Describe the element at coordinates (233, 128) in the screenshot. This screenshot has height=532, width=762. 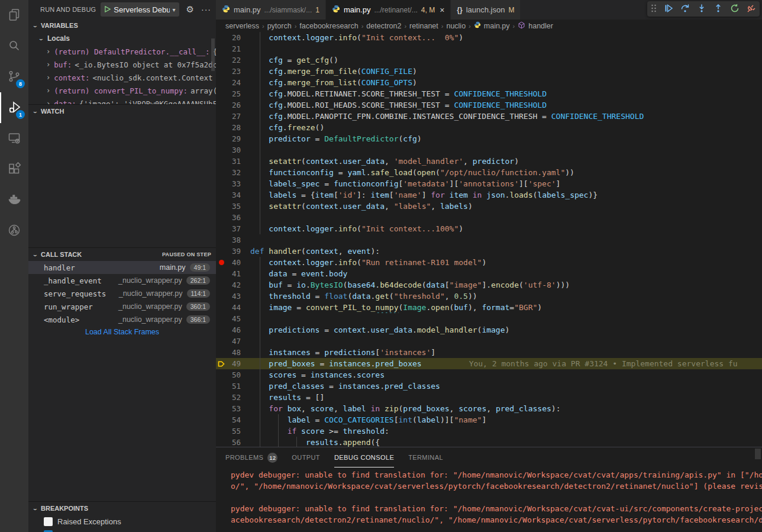
I see `line-gutter: 28` at that location.